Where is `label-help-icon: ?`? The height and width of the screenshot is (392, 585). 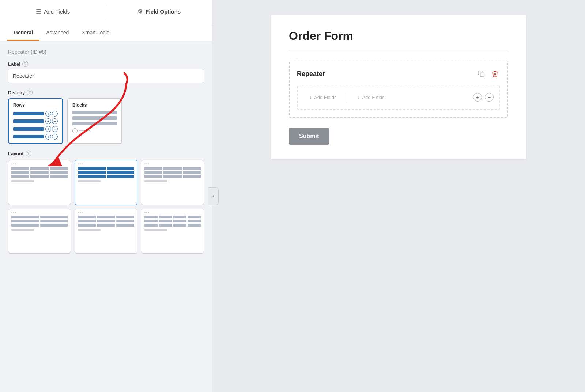 label-help-icon: ? is located at coordinates (25, 64).